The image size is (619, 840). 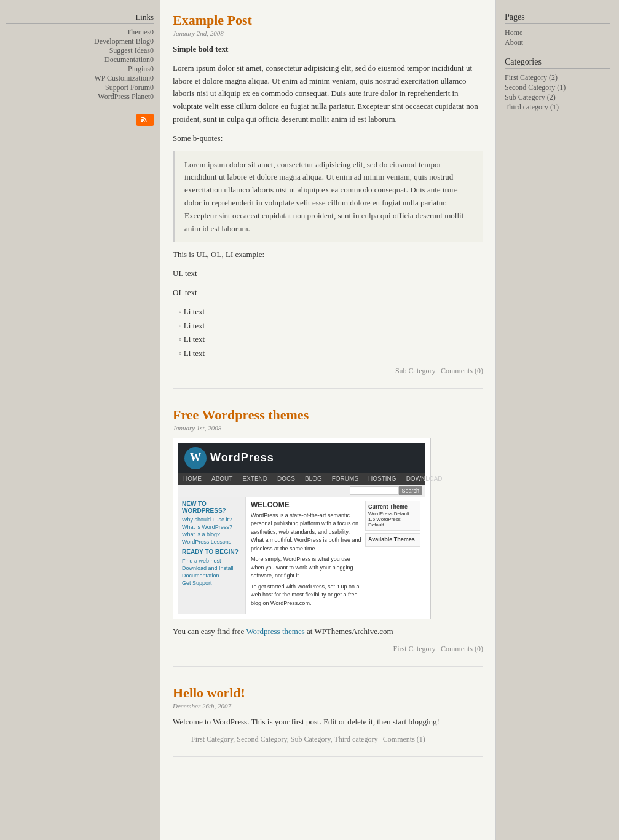 I want to click on sidebar-item-wpcustom: WP Customization0, so click(x=80, y=79).